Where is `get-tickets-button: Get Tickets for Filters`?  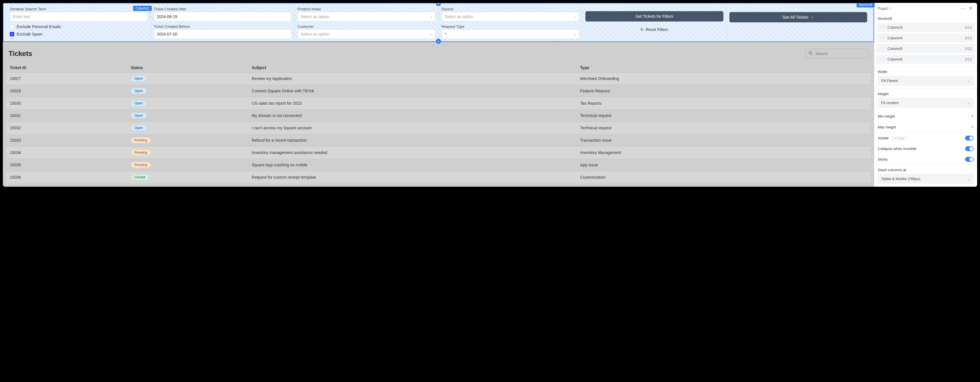
get-tickets-button: Get Tickets for Filters is located at coordinates (654, 16).